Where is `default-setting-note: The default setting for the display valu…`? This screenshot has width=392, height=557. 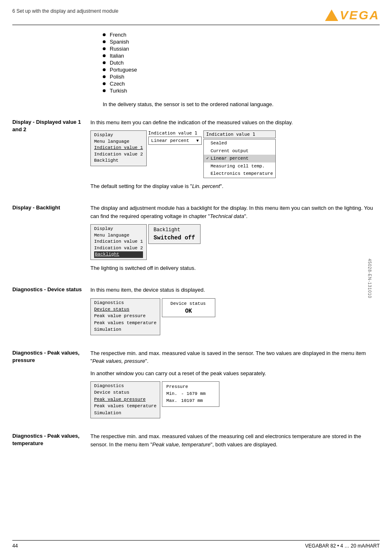
default-setting-note: The default setting for the display valu… is located at coordinates (235, 186).